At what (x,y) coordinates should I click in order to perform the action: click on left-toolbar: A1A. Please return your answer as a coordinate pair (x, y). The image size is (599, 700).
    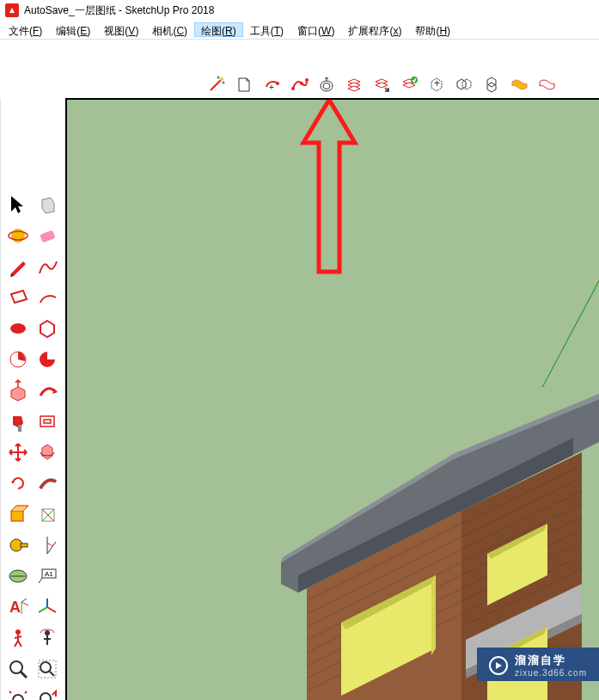
    Looking at the image, I should click on (33, 399).